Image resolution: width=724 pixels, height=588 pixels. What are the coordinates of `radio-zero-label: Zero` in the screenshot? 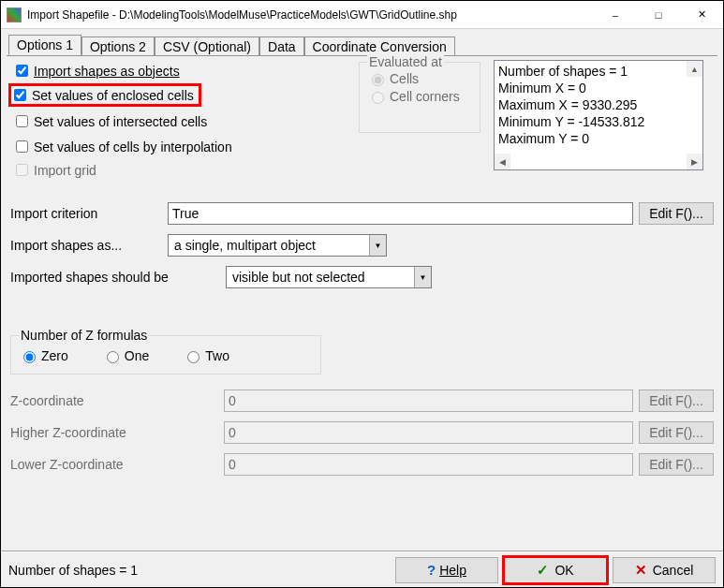 It's located at (54, 356).